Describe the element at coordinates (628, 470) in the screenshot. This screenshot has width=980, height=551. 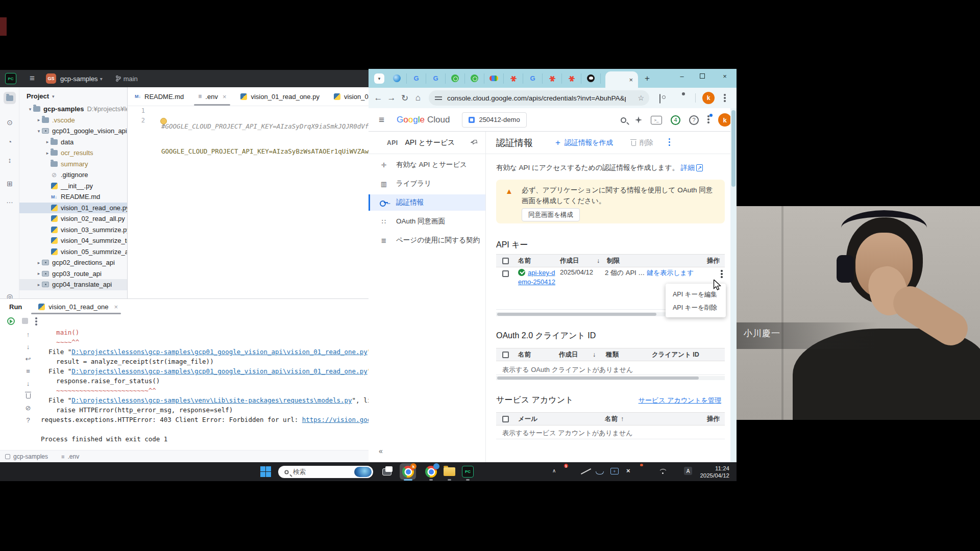
I see `tray-close-icon: ×` at that location.